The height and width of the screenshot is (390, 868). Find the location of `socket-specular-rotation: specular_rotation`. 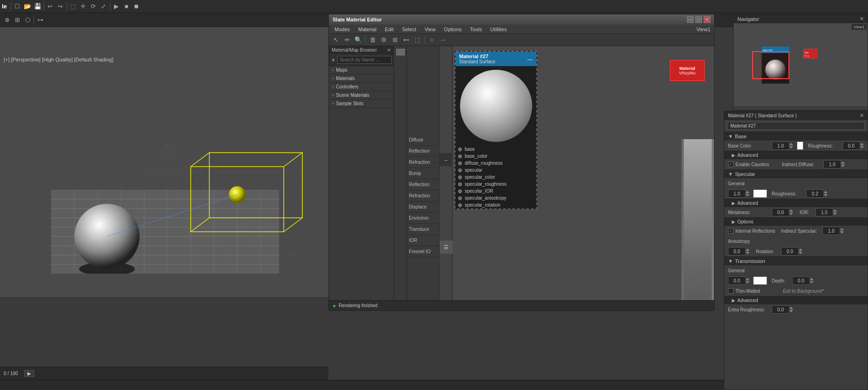

socket-specular-rotation: specular_rotation is located at coordinates (496, 205).